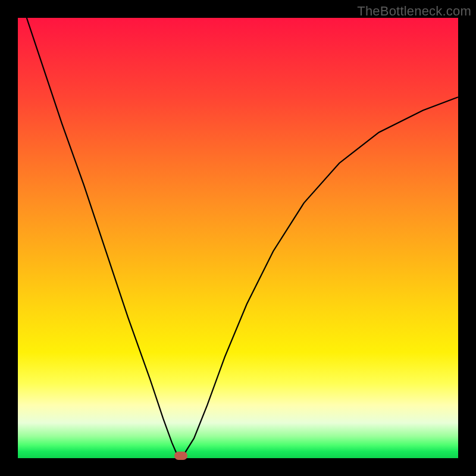 This screenshot has height=476, width=476. Describe the element at coordinates (414, 11) in the screenshot. I see `watermark-text: TheBottleneck.com` at that location.